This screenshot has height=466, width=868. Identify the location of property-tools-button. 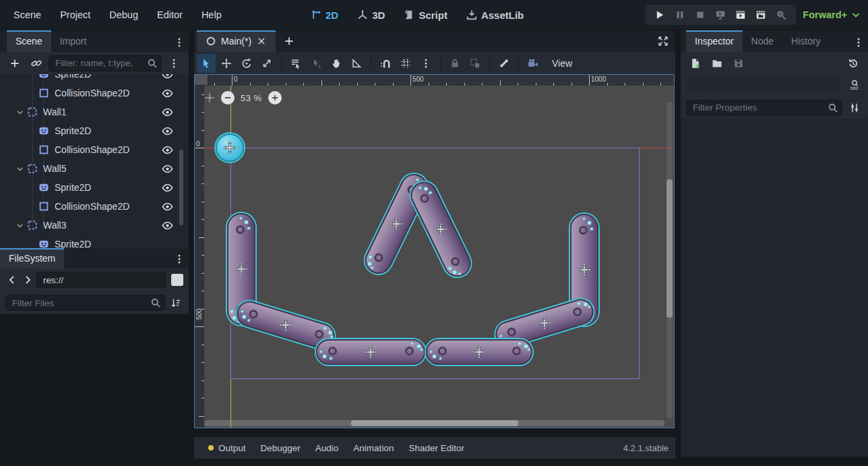
(855, 108).